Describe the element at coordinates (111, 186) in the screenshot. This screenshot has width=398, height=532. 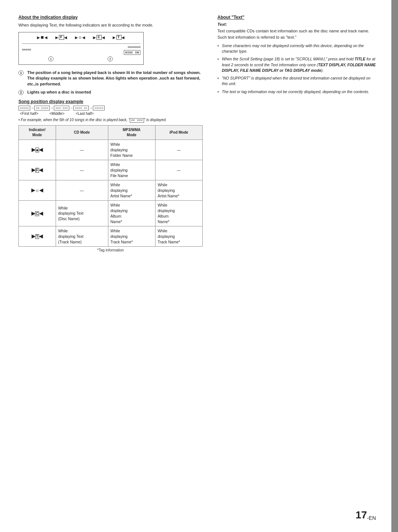
I see `indicator-table: Indicator/Mode CD Mode MP3/WMAMode iPod …` at that location.